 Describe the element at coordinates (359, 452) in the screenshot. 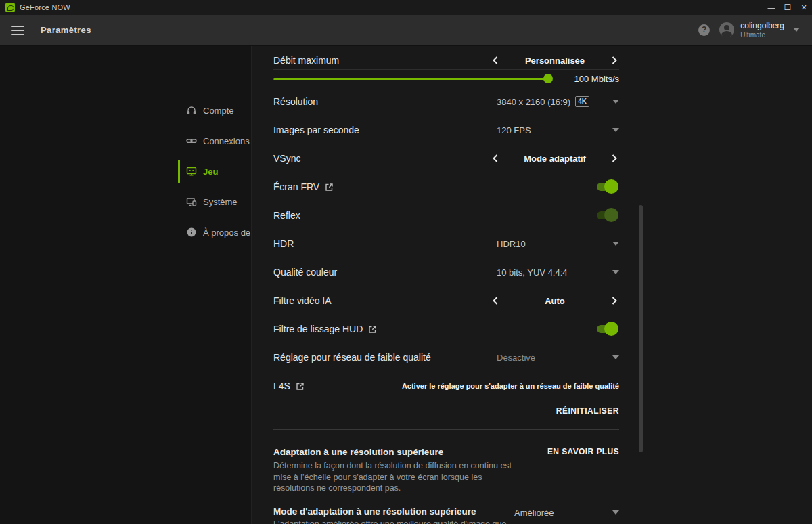

I see `section-title: Adaptation à une résolution supérieure` at that location.